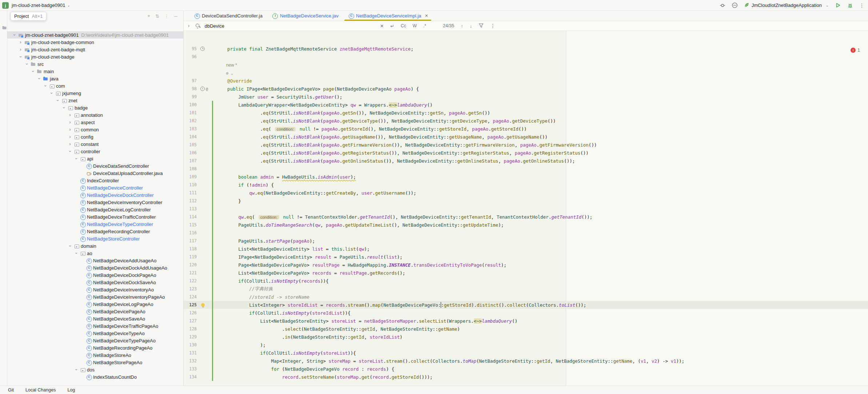  What do you see at coordinates (415, 26) in the screenshot?
I see `whole-words-toggle: W` at bounding box center [415, 26].